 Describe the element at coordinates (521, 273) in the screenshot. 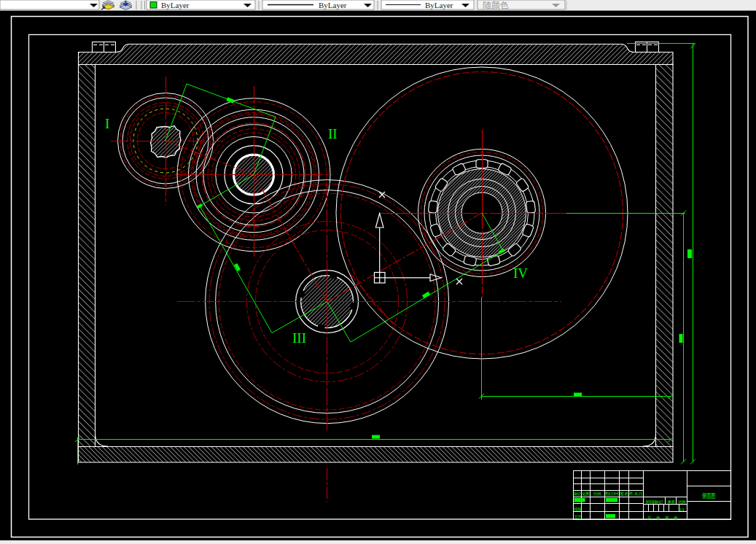

I see `svg-text: IV` at that location.